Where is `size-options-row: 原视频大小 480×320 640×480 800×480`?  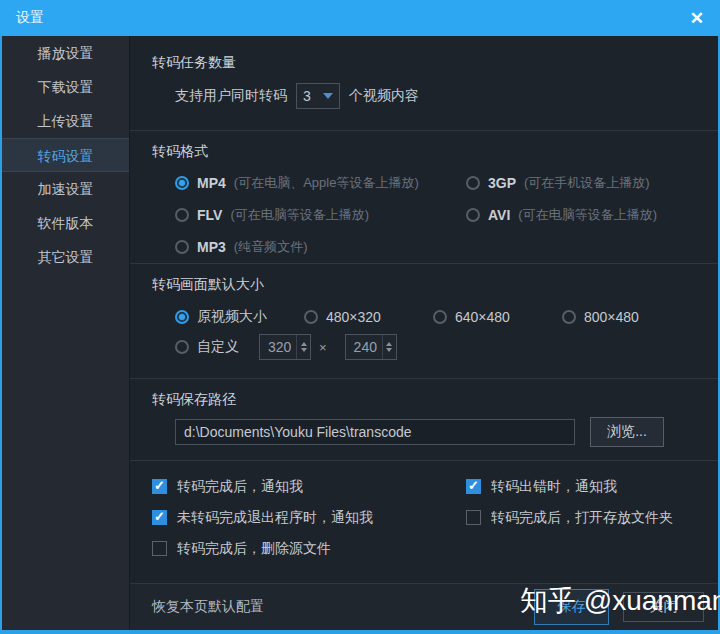 size-options-row: 原视频大小 480×320 640×480 800×480 is located at coordinates (440, 317).